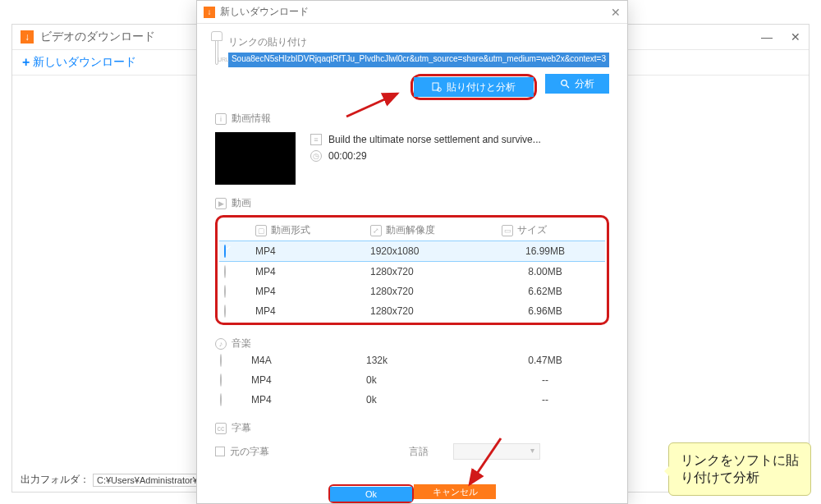 The image size is (821, 504). Describe the element at coordinates (241, 204) in the screenshot. I see `video-section-label: 動画` at that location.